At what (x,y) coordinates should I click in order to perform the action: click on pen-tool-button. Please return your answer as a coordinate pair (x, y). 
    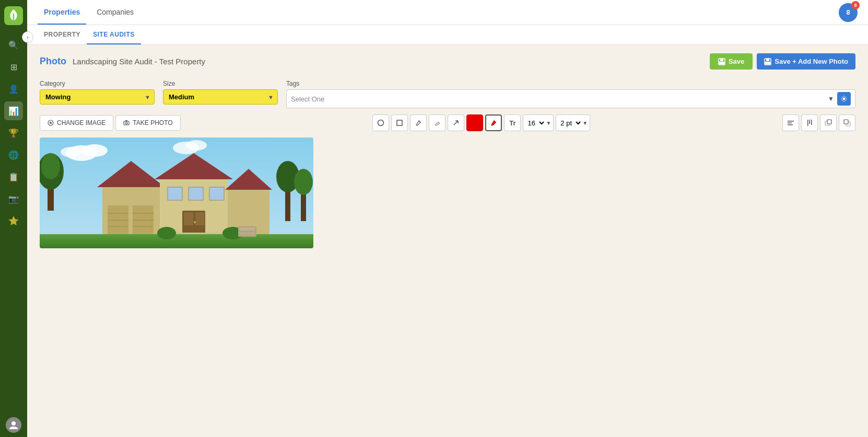
    Looking at the image, I should click on (418, 123).